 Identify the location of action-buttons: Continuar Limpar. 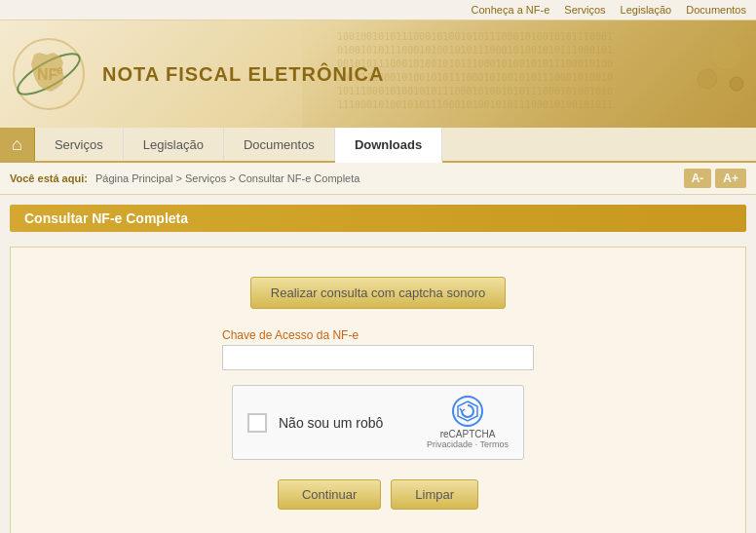
(378, 495).